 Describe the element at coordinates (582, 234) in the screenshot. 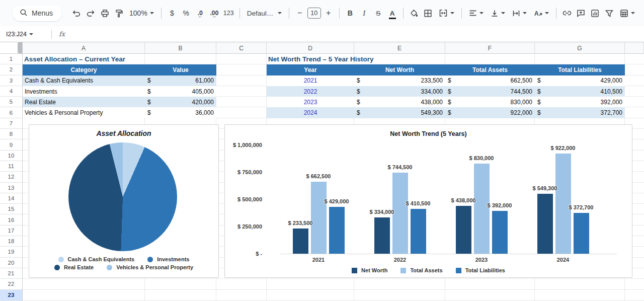

I see `bar-total-liabilities-2024` at that location.